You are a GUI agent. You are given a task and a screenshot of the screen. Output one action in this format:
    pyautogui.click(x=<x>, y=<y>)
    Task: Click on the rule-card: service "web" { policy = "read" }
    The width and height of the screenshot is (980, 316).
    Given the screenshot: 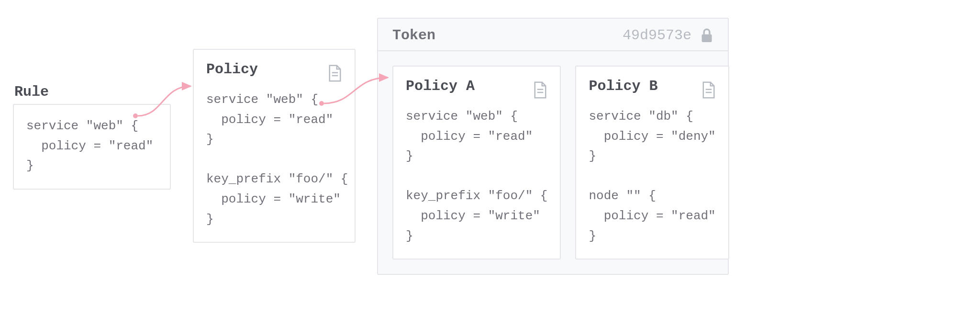 What is the action you would take?
    pyautogui.click(x=92, y=147)
    